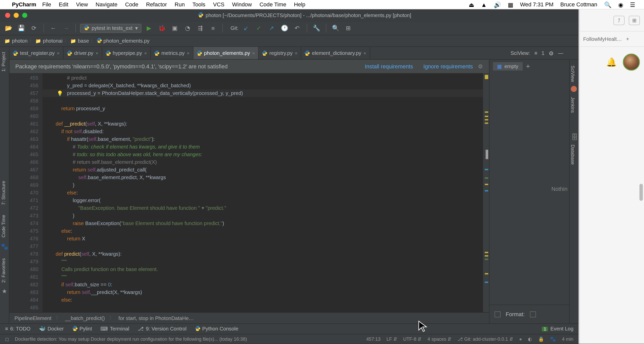 Image resolution: width=644 pixels, height=344 pixels. What do you see at coordinates (36, 53) in the screenshot?
I see `editor-tab: test_register.py×` at bounding box center [36, 53].